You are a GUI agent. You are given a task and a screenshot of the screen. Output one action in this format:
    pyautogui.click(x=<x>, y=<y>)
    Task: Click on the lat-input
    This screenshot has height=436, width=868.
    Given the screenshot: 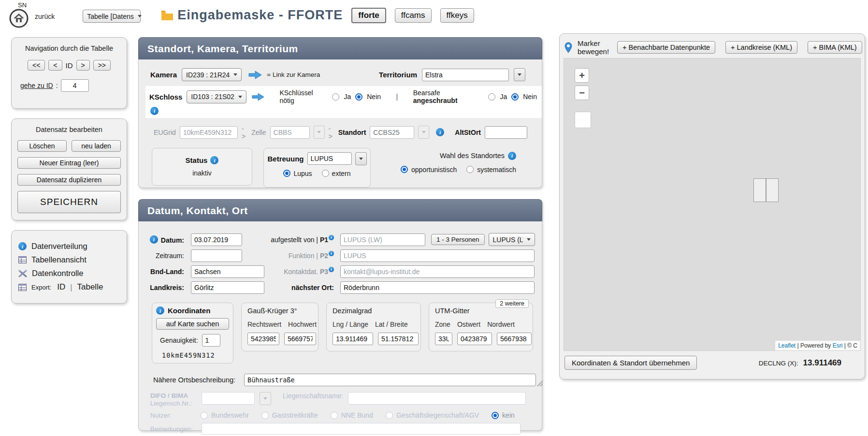 What is the action you would take?
    pyautogui.click(x=398, y=339)
    